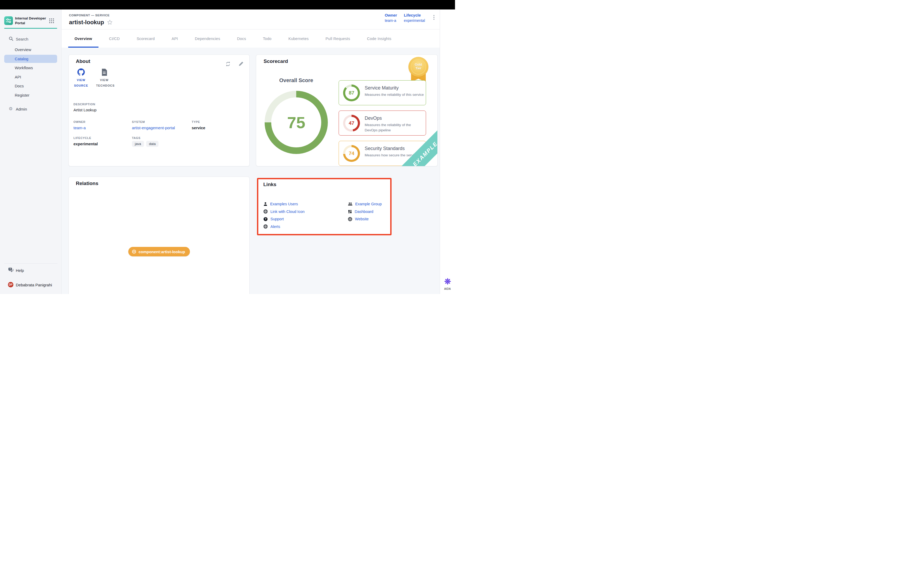  What do you see at coordinates (419, 69) in the screenshot?
I see `gold-tier-badge: Gold Tier` at bounding box center [419, 69].